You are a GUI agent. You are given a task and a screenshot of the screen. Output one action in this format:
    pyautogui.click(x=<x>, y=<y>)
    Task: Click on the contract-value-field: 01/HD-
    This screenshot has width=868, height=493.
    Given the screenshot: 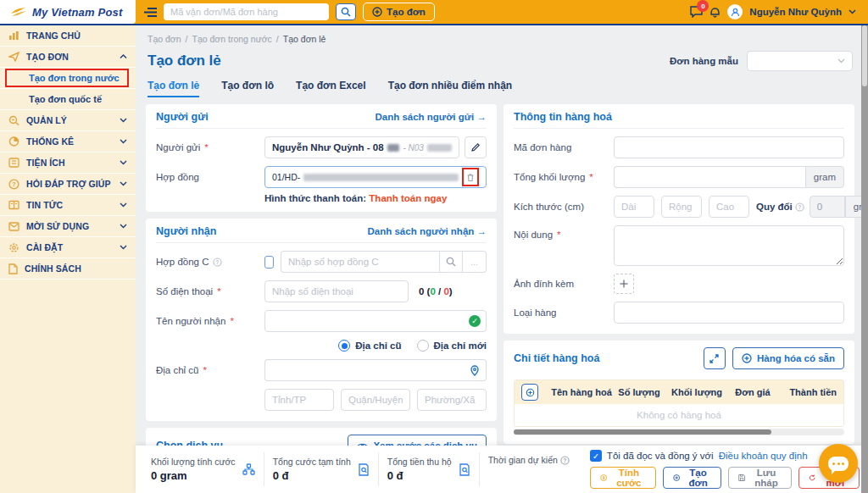 What is the action you would take?
    pyautogui.click(x=376, y=177)
    